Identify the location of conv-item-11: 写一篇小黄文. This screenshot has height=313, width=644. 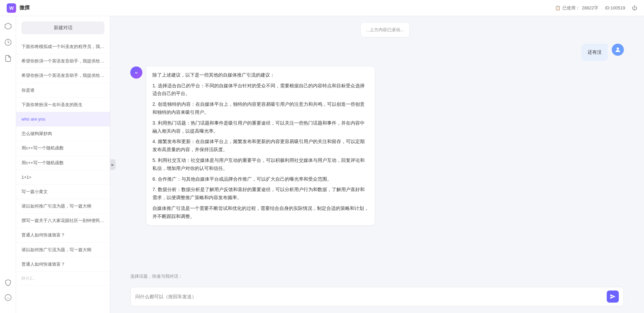
(63, 192).